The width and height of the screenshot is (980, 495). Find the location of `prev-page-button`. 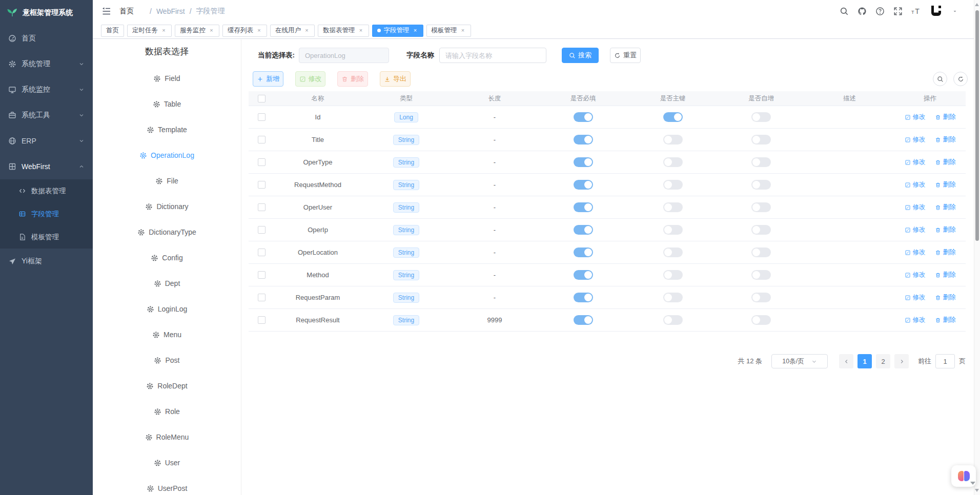

prev-page-button is located at coordinates (846, 361).